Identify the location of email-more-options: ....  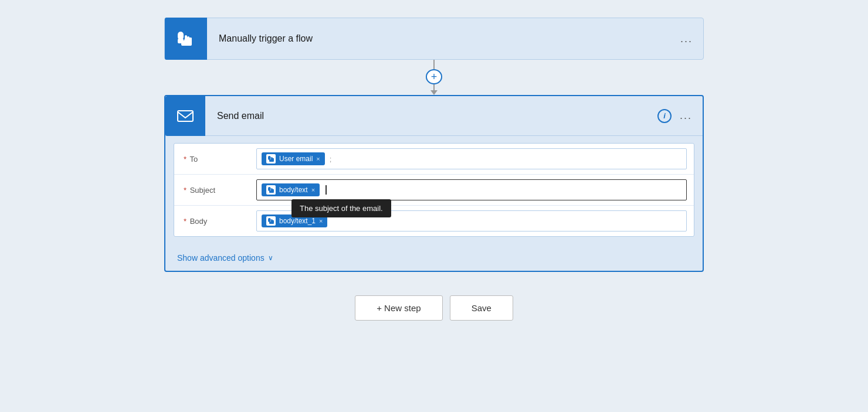
(686, 116).